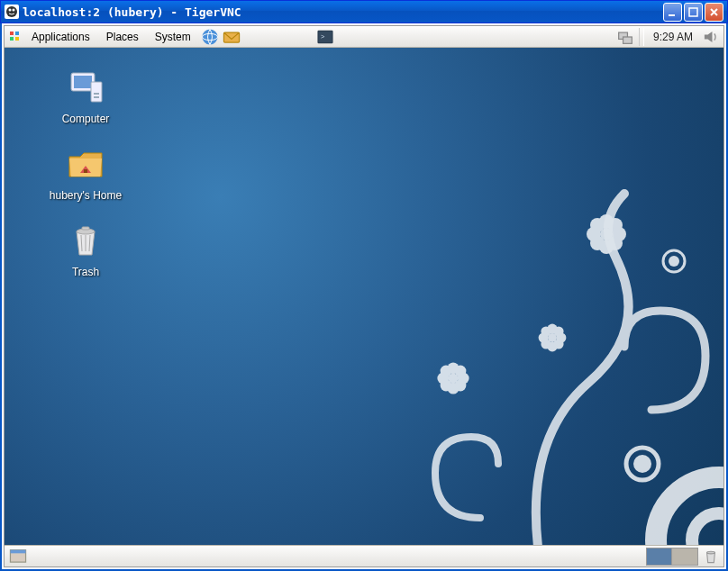  I want to click on volume-tray-icon, so click(710, 37).